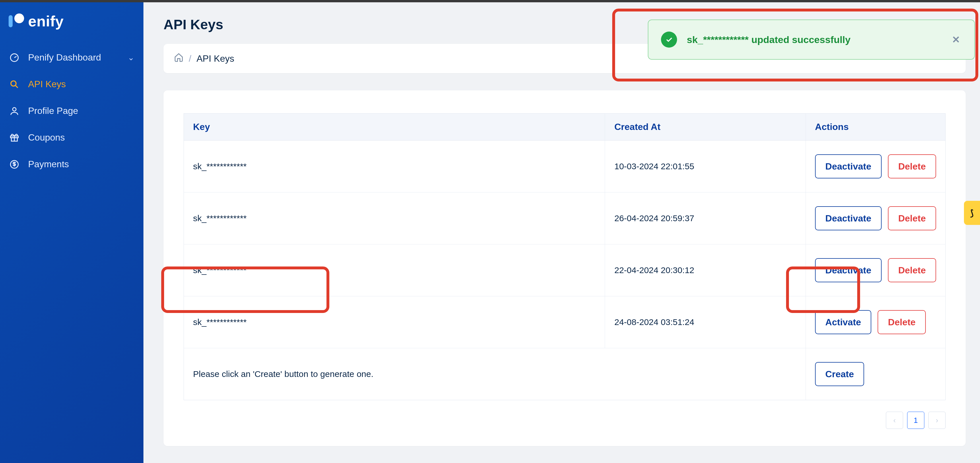  Describe the element at coordinates (840, 374) in the screenshot. I see `create-button: Create` at that location.